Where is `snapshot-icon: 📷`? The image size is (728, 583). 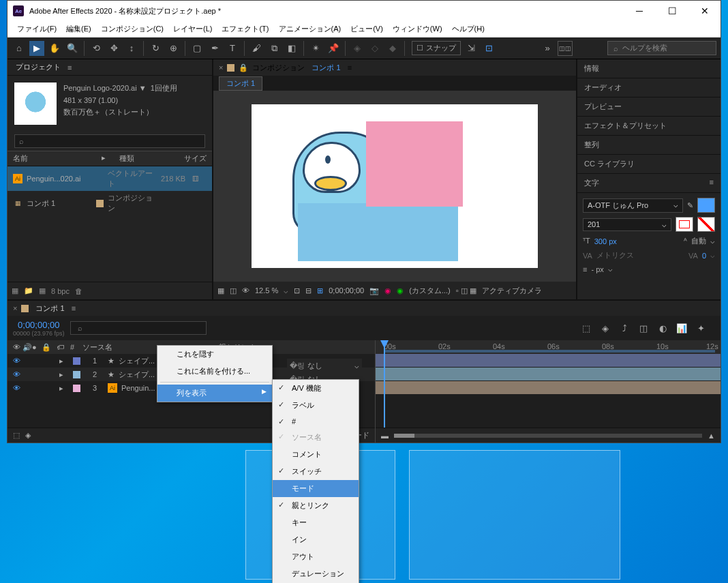 snapshot-icon: 📷 is located at coordinates (374, 290).